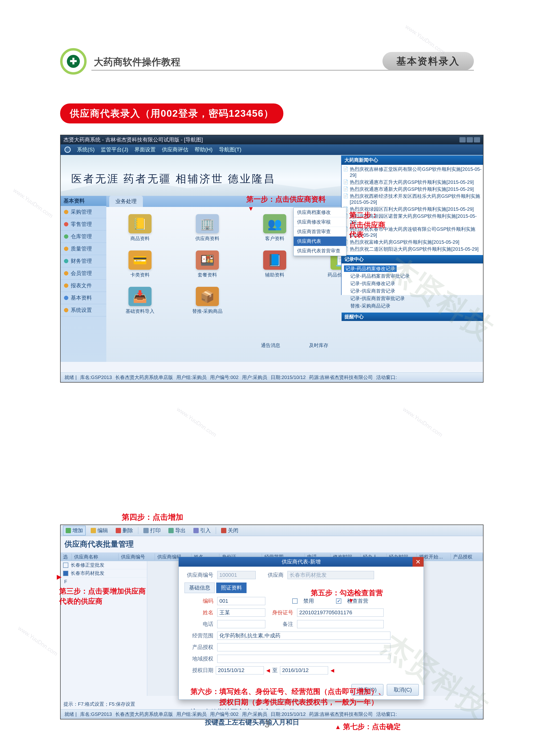  Describe the element at coordinates (81, 310) in the screenshot. I see `sidebar-item-label: 系统设置` at that location.